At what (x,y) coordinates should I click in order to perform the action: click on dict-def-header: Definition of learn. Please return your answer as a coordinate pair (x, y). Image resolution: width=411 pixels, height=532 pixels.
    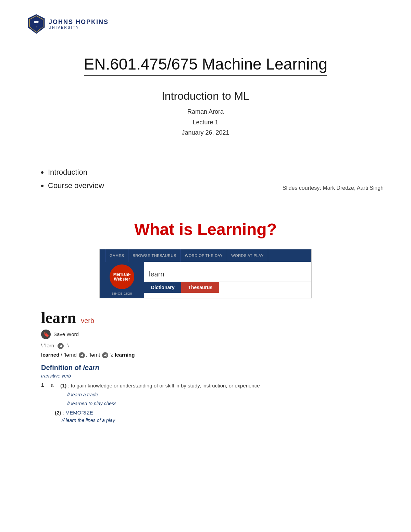
    Looking at the image, I should click on (206, 368).